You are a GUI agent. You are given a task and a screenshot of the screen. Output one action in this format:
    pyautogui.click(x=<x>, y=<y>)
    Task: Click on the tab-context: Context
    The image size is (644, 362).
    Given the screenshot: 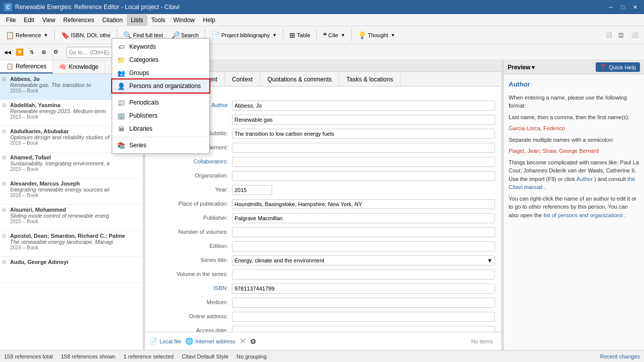 What is the action you would take?
    pyautogui.click(x=243, y=79)
    